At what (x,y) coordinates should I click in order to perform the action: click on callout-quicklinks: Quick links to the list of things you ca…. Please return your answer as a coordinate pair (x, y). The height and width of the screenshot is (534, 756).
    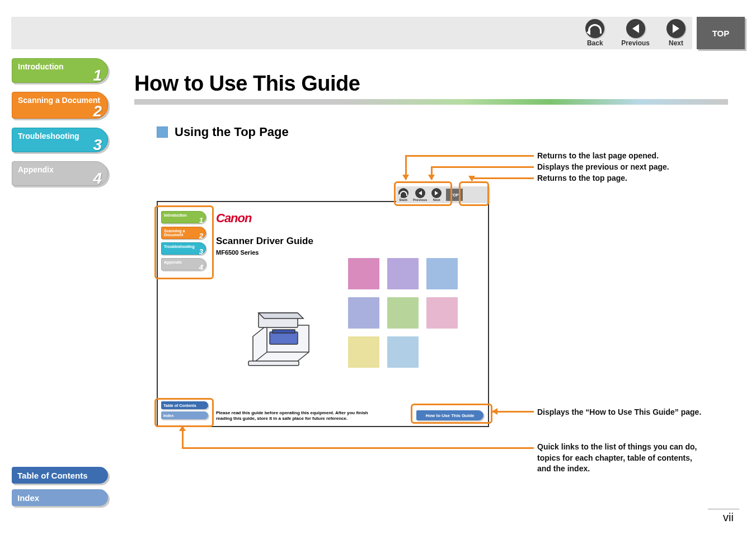
    Looking at the image, I should click on (621, 458).